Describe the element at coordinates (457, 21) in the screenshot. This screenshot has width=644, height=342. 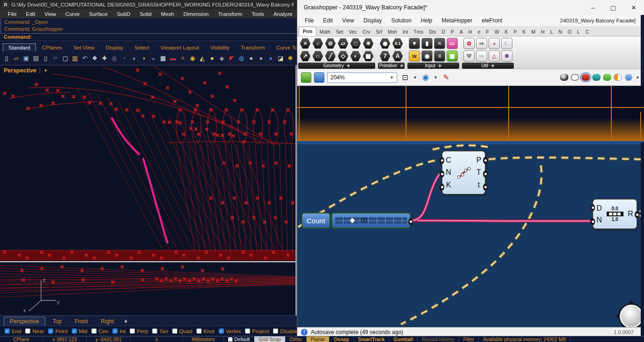
I see `grasshopper-menu-item: MetaHopper` at that location.